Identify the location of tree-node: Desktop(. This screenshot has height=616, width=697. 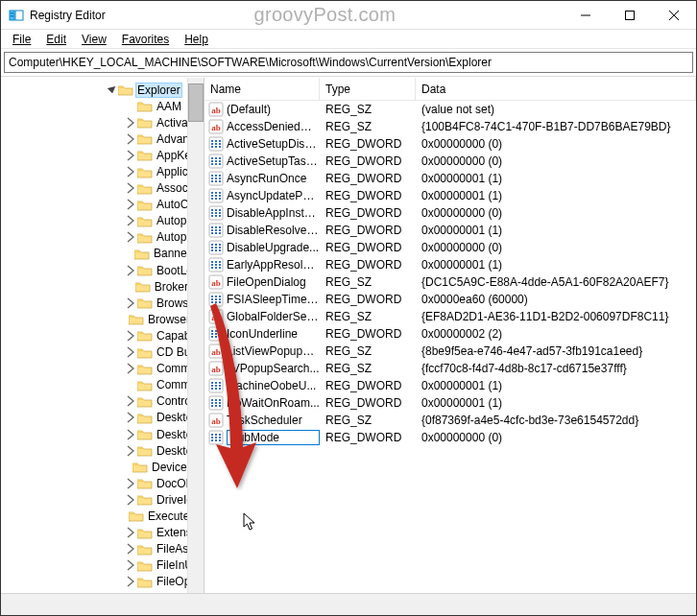
(104, 451).